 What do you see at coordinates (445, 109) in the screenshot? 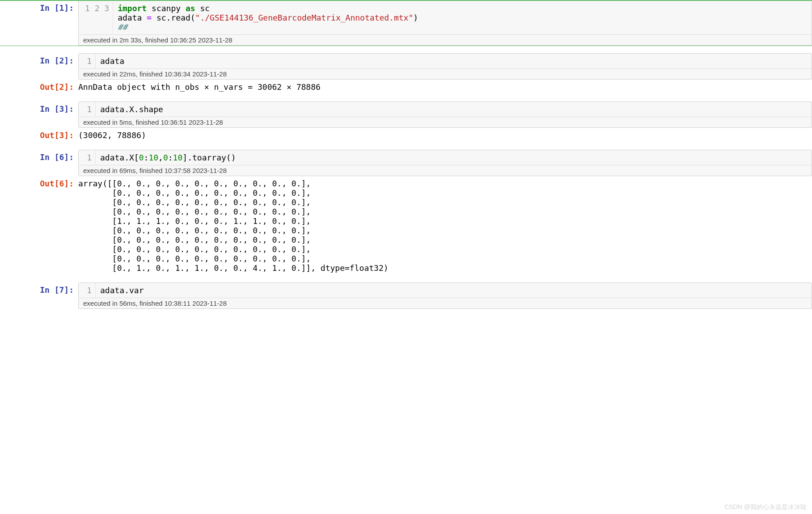
I see `code-block: 1adata.X.shape` at bounding box center [445, 109].